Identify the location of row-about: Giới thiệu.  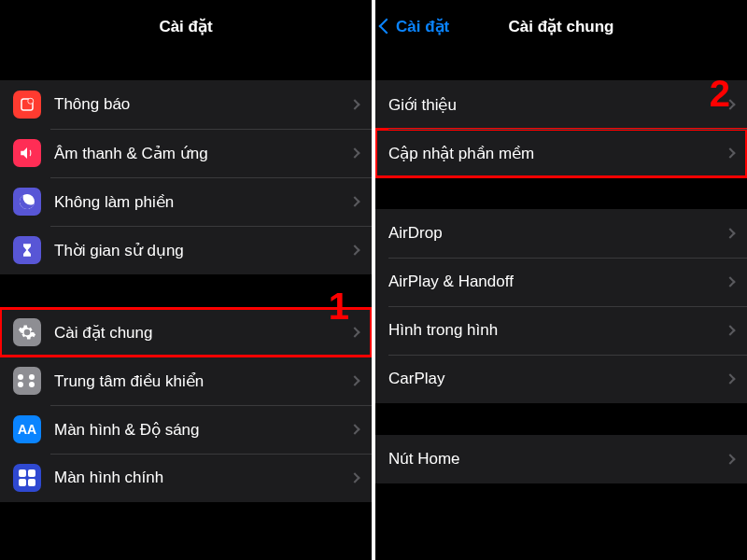
(561, 105).